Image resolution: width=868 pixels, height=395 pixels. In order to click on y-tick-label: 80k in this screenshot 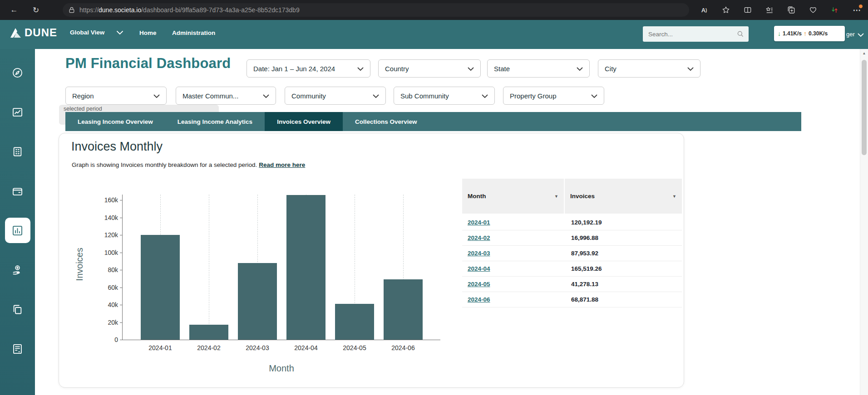, I will do `click(104, 270)`.